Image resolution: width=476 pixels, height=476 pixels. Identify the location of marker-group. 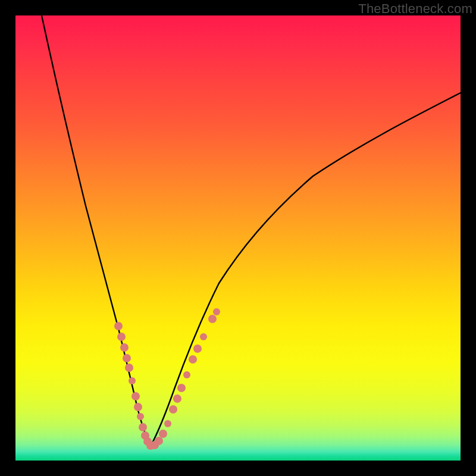
(167, 379).